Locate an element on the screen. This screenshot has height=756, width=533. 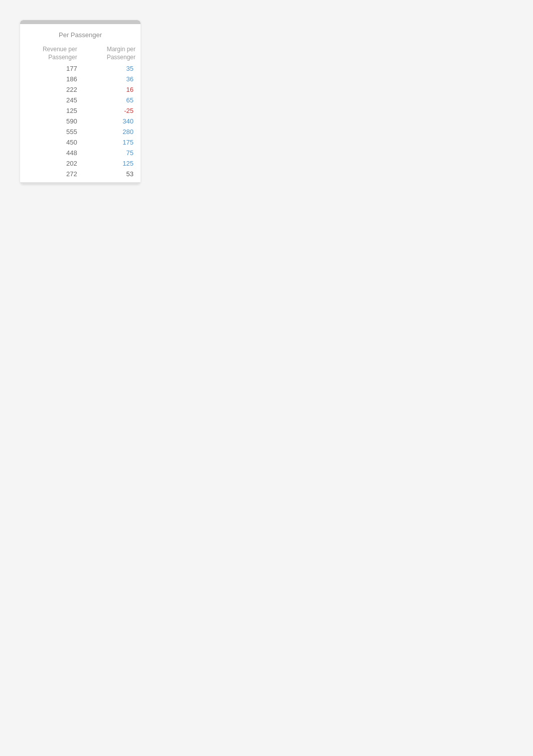
cell-revenue: 177 is located at coordinates (51, 68).